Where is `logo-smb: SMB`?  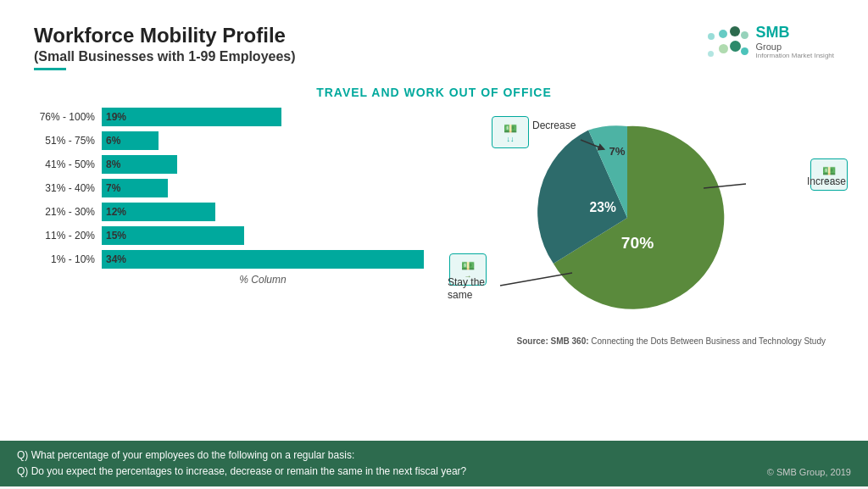
logo-smb: SMB is located at coordinates (795, 32).